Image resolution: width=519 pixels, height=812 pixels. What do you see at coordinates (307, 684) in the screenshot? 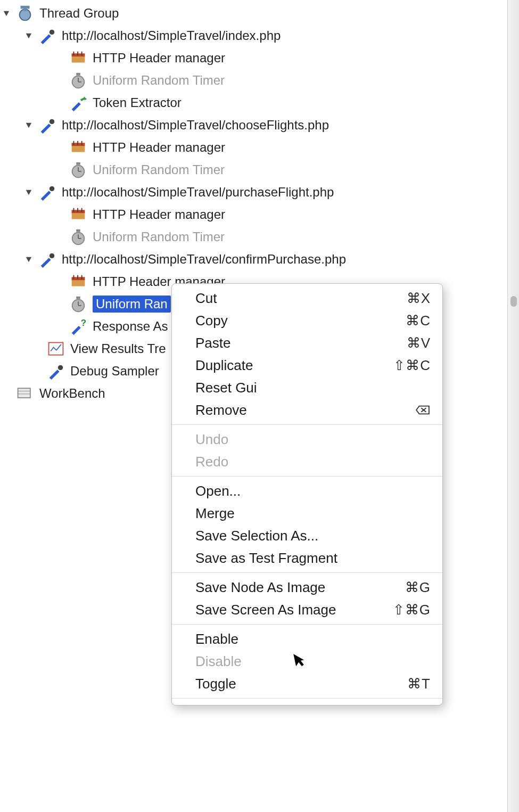
I see `menu-toggle: Toggle ⌘T` at bounding box center [307, 684].